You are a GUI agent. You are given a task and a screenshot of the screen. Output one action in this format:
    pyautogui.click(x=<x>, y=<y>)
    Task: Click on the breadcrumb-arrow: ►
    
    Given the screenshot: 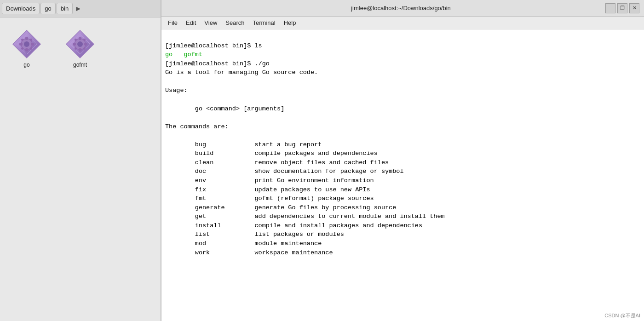 What is the action you would take?
    pyautogui.click(x=78, y=9)
    